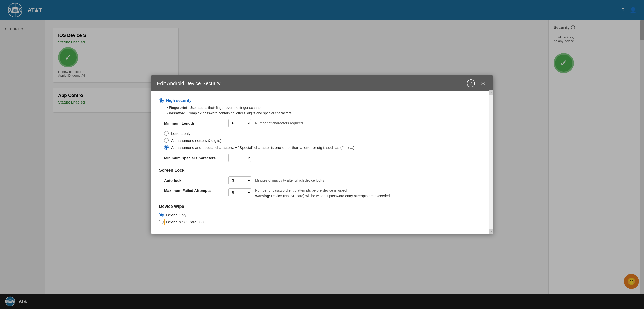 The height and width of the screenshot is (309, 644). Describe the element at coordinates (194, 190) in the screenshot. I see `max-failed-attempts-label: Maximum Failed Attempts` at that location.